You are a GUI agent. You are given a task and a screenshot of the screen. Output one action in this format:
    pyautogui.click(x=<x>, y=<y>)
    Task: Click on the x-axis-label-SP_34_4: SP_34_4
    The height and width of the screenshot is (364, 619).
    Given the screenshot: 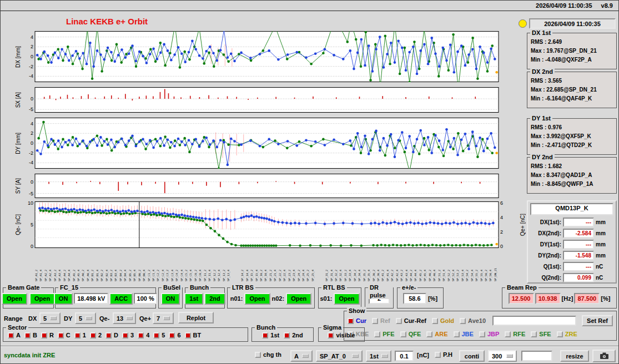 What is the action you would take?
    pyautogui.click(x=360, y=266)
    